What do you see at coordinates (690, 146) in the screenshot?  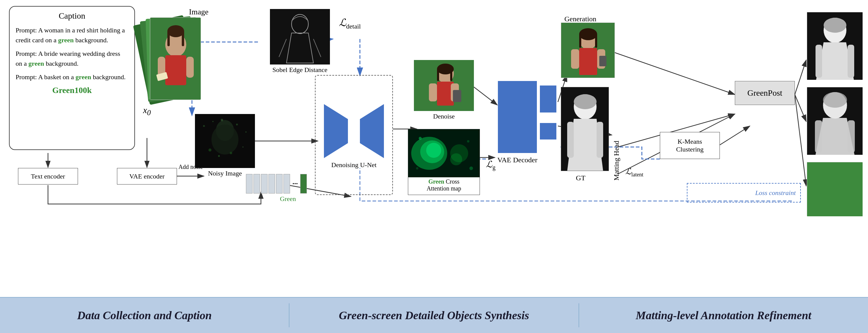 I see `kmeans-box: K-MeansClustering` at bounding box center [690, 146].